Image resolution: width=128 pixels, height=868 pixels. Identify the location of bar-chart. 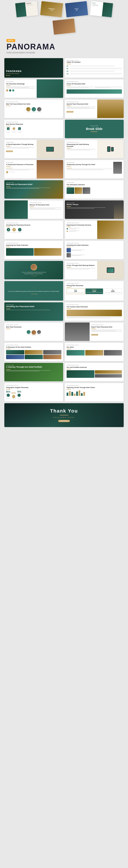
(94, 393).